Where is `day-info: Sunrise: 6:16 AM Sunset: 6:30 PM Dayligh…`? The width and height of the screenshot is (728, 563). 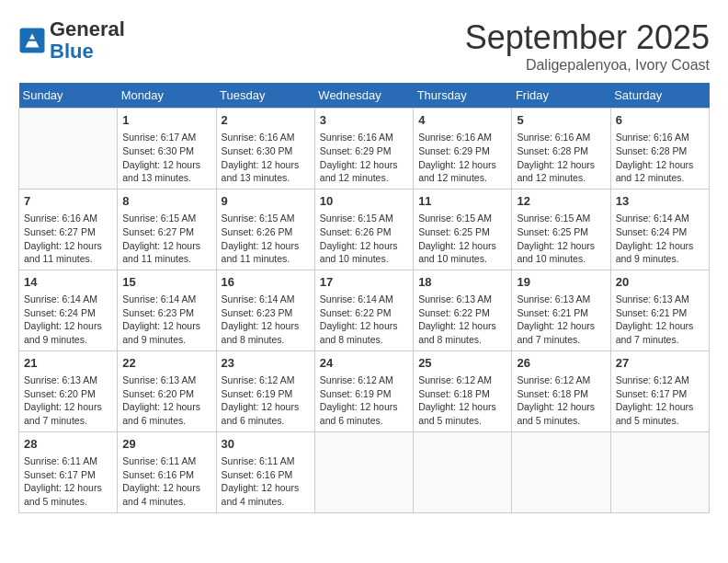
day-info: Sunrise: 6:16 AM Sunset: 6:30 PM Dayligh… is located at coordinates (266, 158).